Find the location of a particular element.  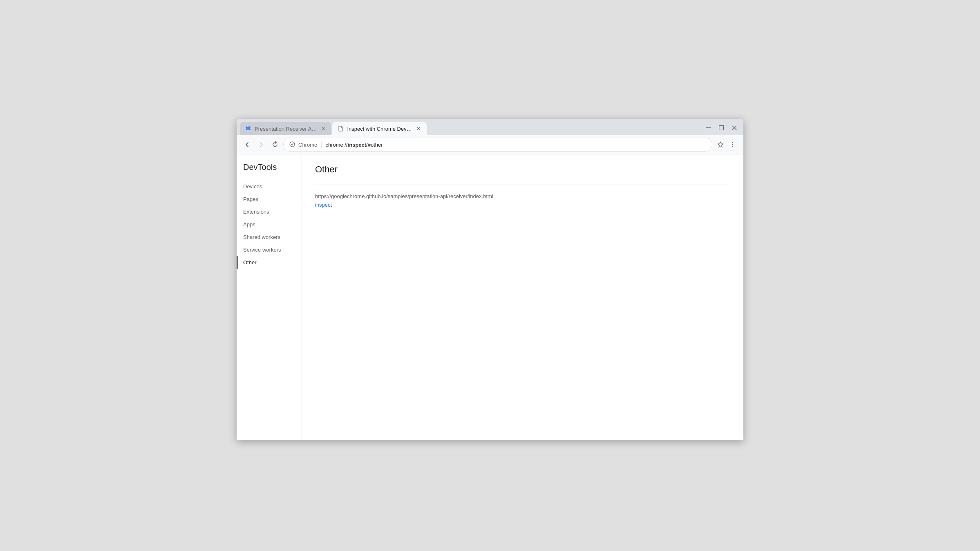

tab-inspect-close: ✕ is located at coordinates (418, 129).